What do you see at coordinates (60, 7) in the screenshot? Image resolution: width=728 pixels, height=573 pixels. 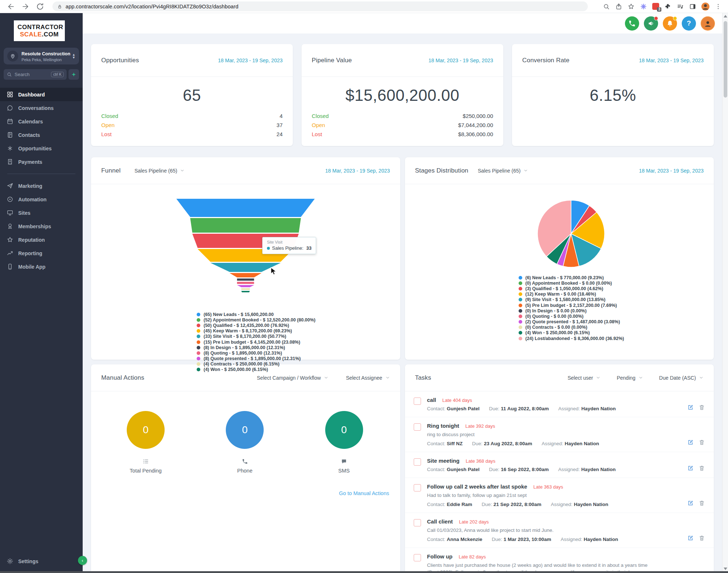 I see `lock-icon` at bounding box center [60, 7].